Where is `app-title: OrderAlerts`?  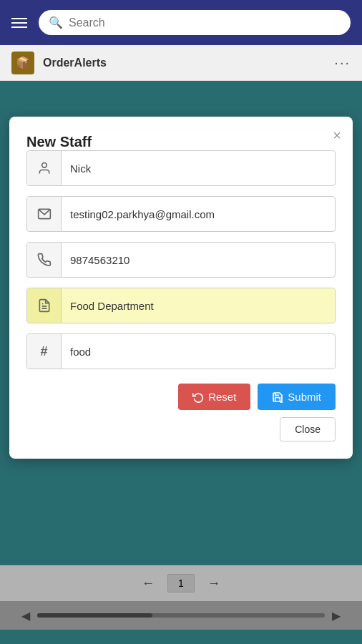
app-title: OrderAlerts is located at coordinates (185, 63).